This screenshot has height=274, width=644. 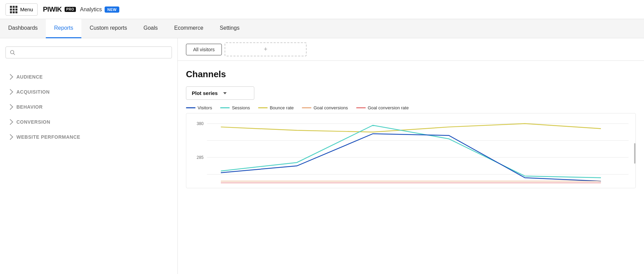 What do you see at coordinates (89, 54) in the screenshot?
I see `search-container` at bounding box center [89, 54].